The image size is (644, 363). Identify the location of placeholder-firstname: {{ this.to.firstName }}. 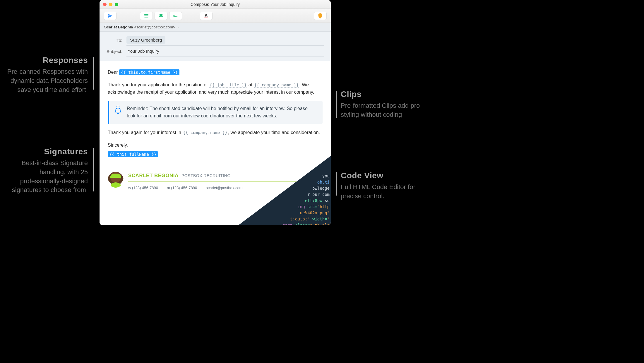
(149, 72).